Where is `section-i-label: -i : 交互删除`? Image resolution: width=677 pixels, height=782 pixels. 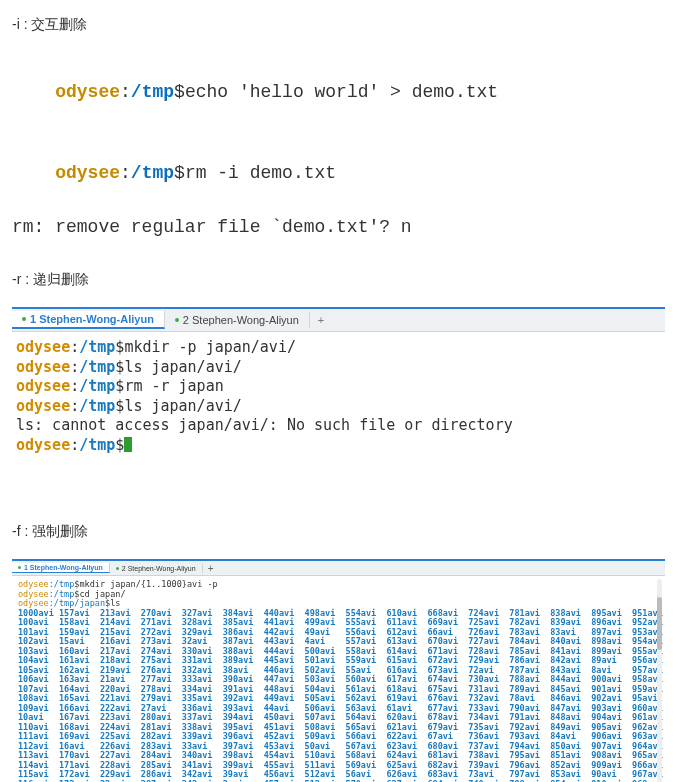 section-i-label: -i : 交互删除 is located at coordinates (338, 25).